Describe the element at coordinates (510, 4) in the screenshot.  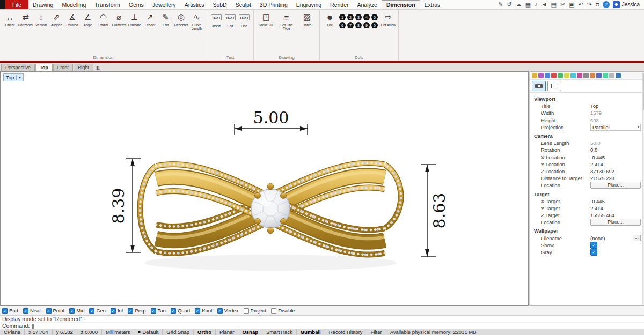
I see `history-icon: ↺` at that location.